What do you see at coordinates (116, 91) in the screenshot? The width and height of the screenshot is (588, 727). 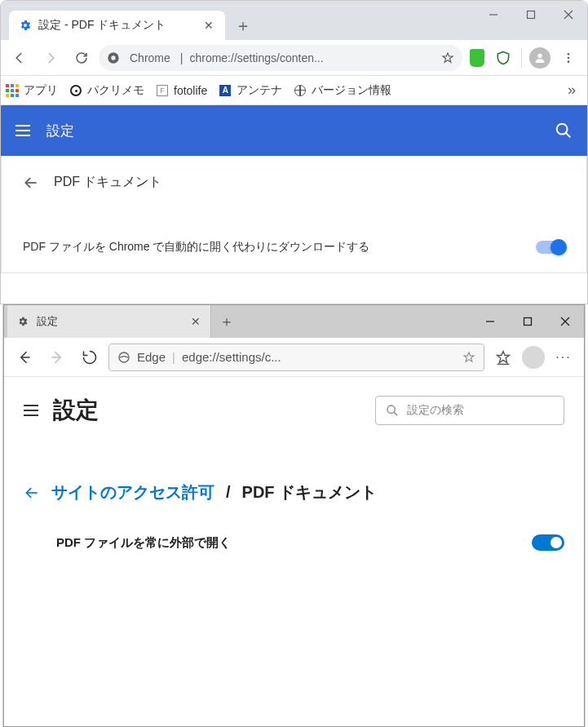 I see `bookmark-label: パクリメモ` at bounding box center [116, 91].